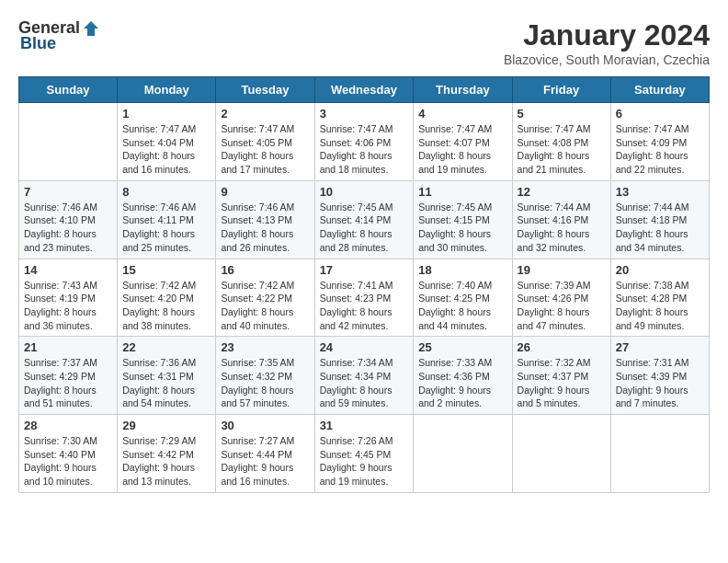  Describe the element at coordinates (364, 219) in the screenshot. I see `calendar-cell: 10Sunrise: 7:45 AM Sunset: 4:14 PM Dayli…` at that location.